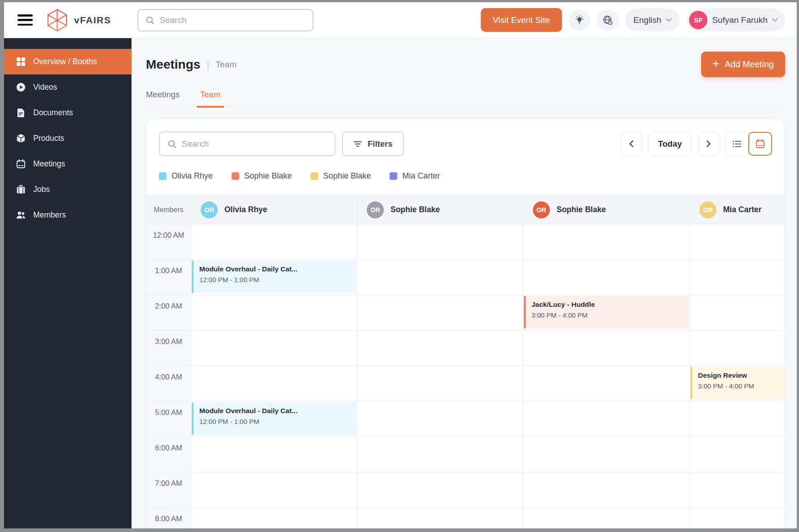 The width and height of the screenshot is (799, 532). Describe the element at coordinates (48, 138) in the screenshot. I see `sidebar-item-label: Products` at that location.